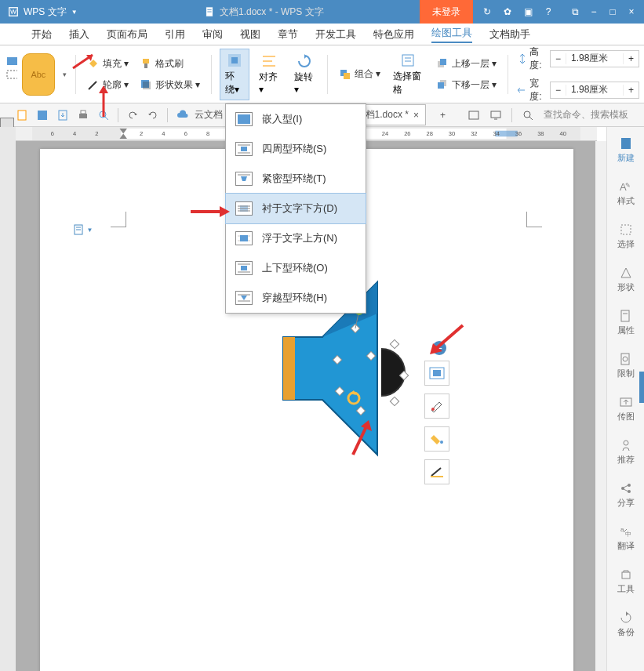 The image size is (644, 671). I want to click on wrap-top-bottom: 上下型环绕(O), so click(296, 268).